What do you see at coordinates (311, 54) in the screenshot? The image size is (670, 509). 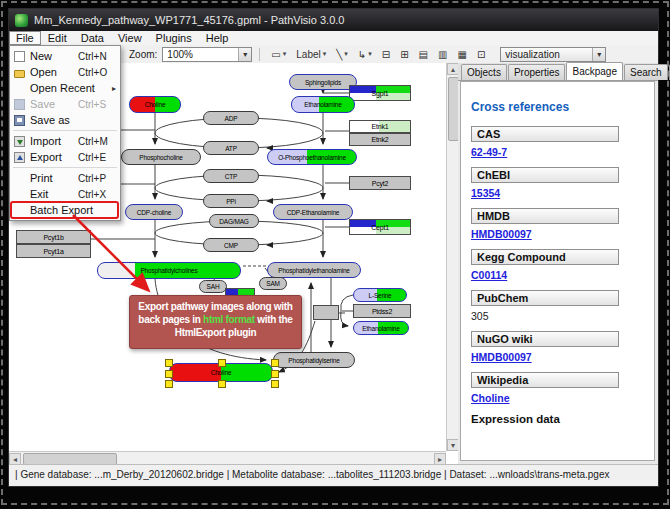 I see `new-label-tool: Label▾` at bounding box center [311, 54].